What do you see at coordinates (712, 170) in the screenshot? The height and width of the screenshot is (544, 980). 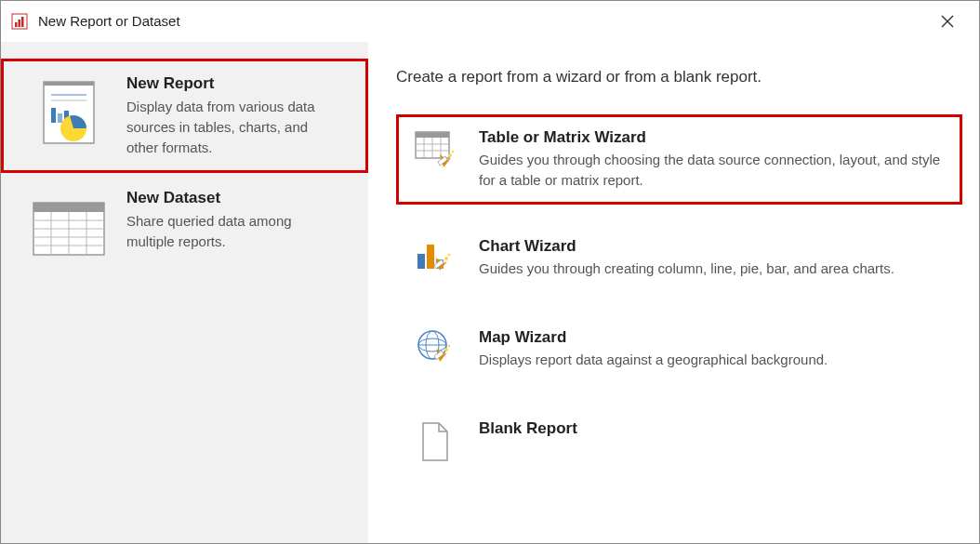 I see `option-desc: Guides you through choosing the data sou…` at bounding box center [712, 170].